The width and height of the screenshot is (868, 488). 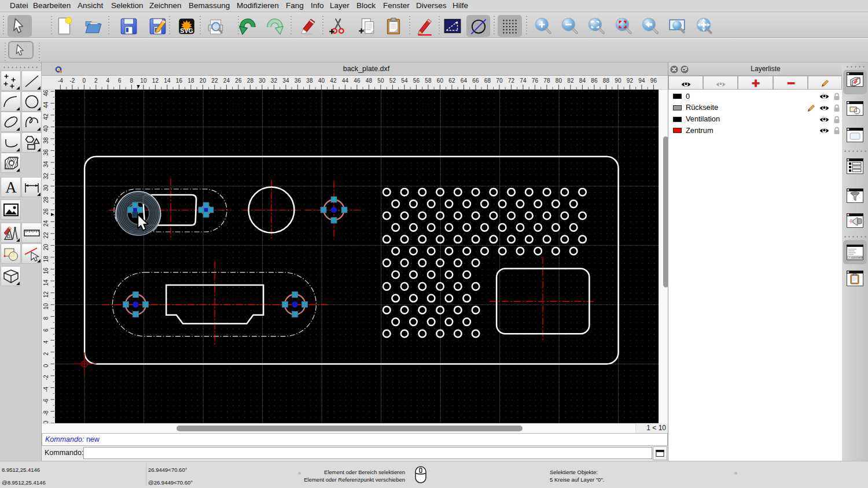 I want to click on svg-text: 66, so click(x=476, y=81).